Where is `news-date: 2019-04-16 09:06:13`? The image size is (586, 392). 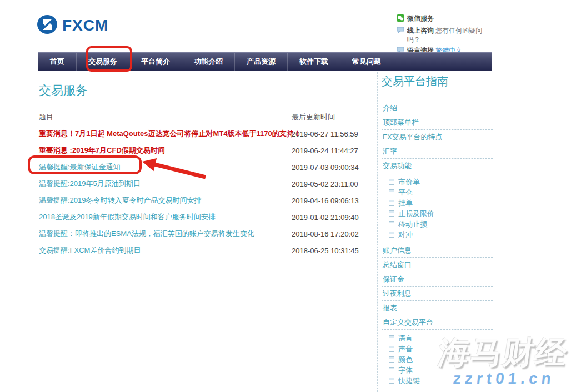 news-date: 2019-04-16 09:06:13 is located at coordinates (325, 201).